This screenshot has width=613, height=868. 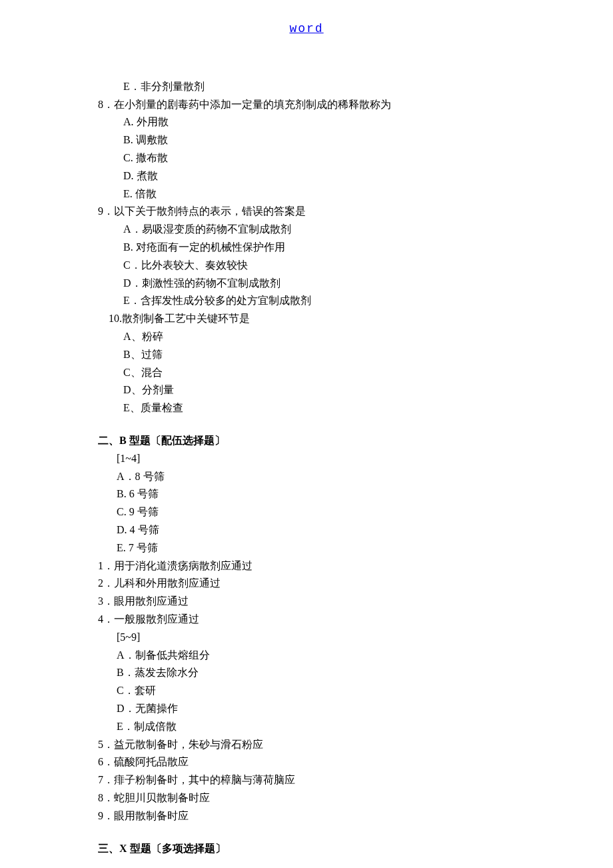 What do you see at coordinates (306, 745) in the screenshot?
I see `b-q5: 5．益元散制备时，朱砂与滑石粉应` at bounding box center [306, 745].